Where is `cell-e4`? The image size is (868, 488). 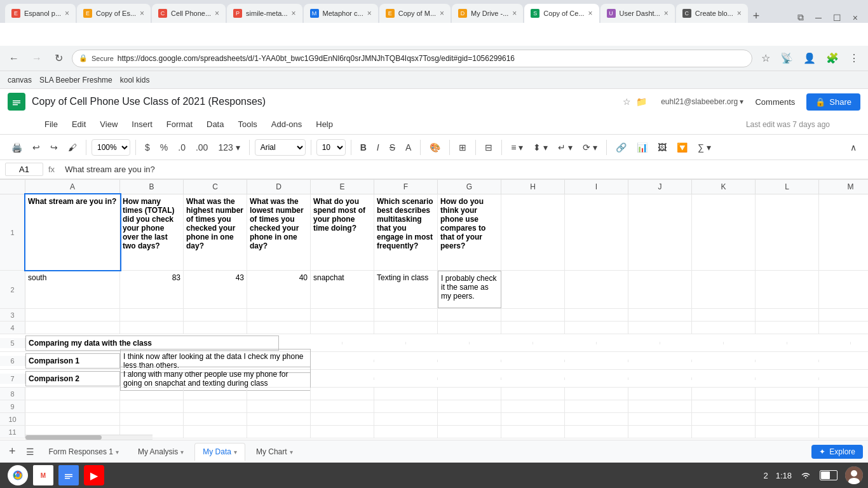 cell-e4 is located at coordinates (342, 328).